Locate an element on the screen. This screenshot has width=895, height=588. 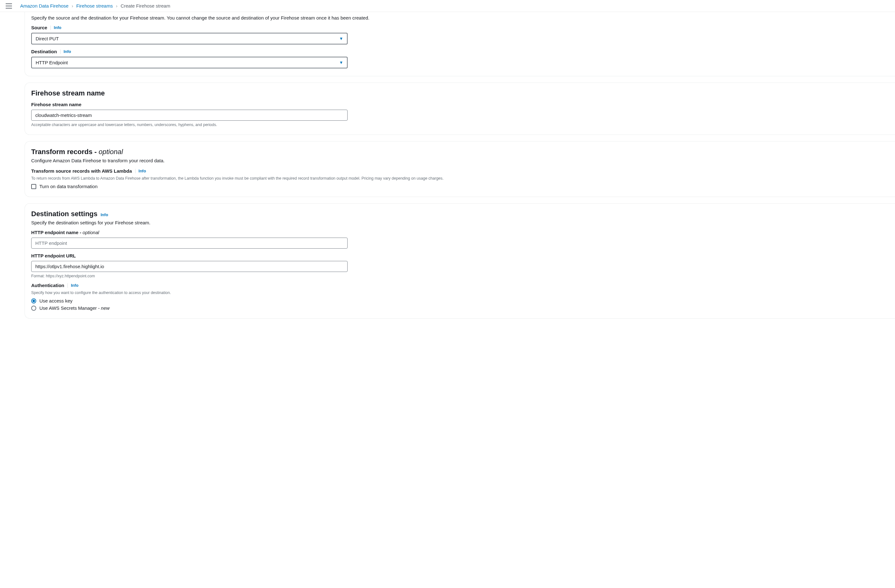
field-source: Source Info Direct PUT ▼ is located at coordinates (457, 35).